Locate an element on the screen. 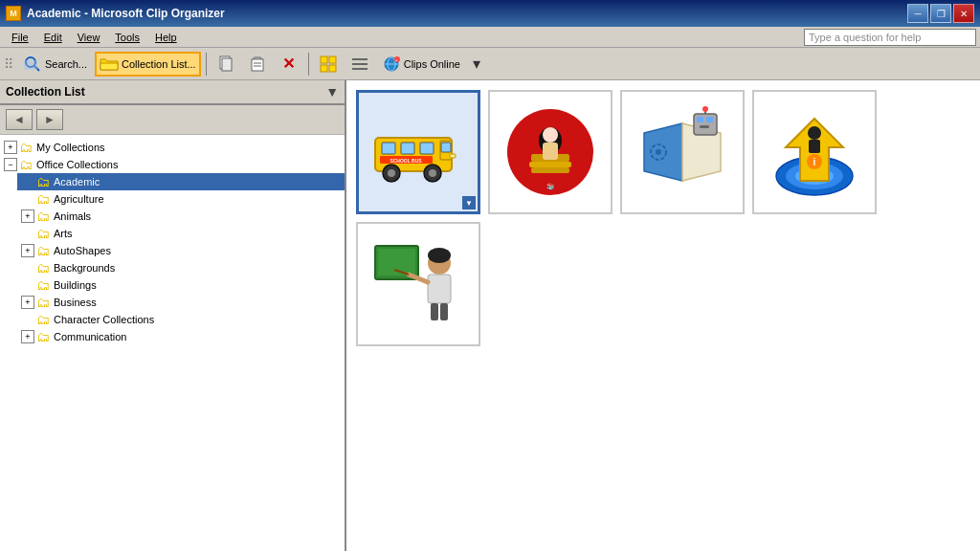  help-placeholder: Type a question for help is located at coordinates (865, 37).